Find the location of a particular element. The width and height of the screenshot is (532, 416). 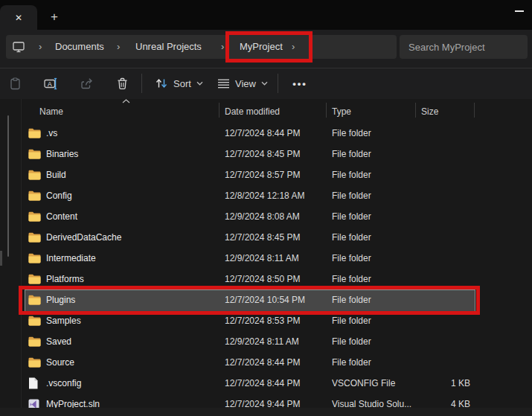

column-header-name: Name is located at coordinates (51, 112).